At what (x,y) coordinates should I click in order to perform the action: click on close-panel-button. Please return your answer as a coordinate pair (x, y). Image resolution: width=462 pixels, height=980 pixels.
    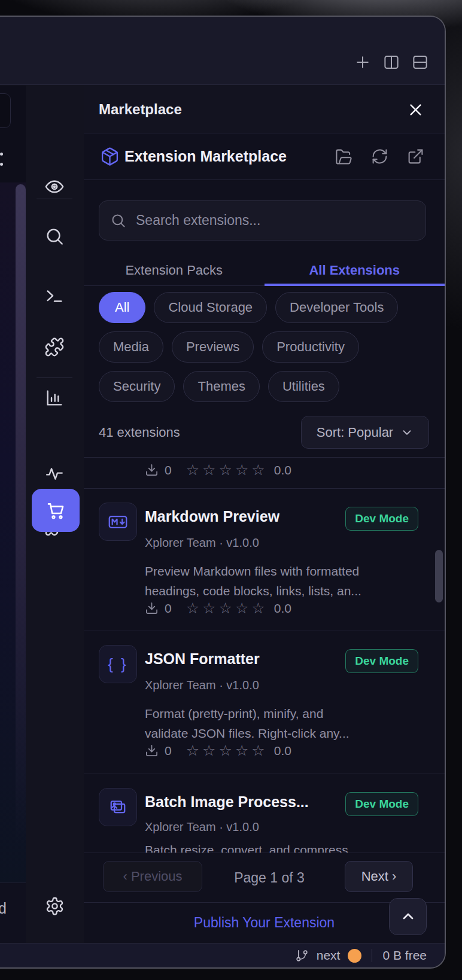
    Looking at the image, I should click on (415, 109).